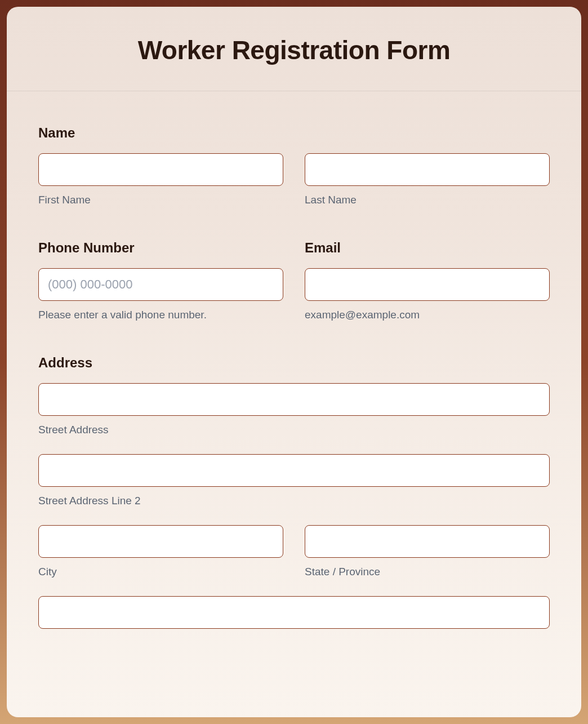 The width and height of the screenshot is (588, 724). Describe the element at coordinates (294, 133) in the screenshot. I see `name-label: Name` at that location.